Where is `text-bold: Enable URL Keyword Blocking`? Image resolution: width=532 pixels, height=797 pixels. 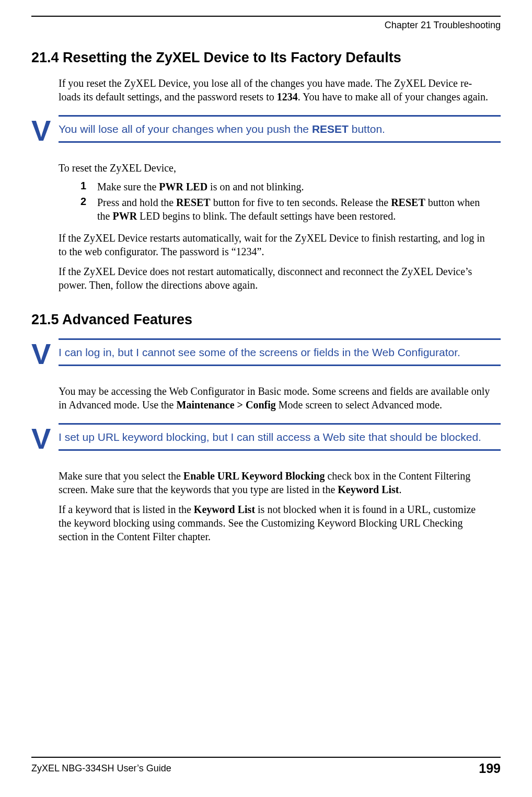
text-bold: Enable URL Keyword Blocking is located at coordinates (254, 476).